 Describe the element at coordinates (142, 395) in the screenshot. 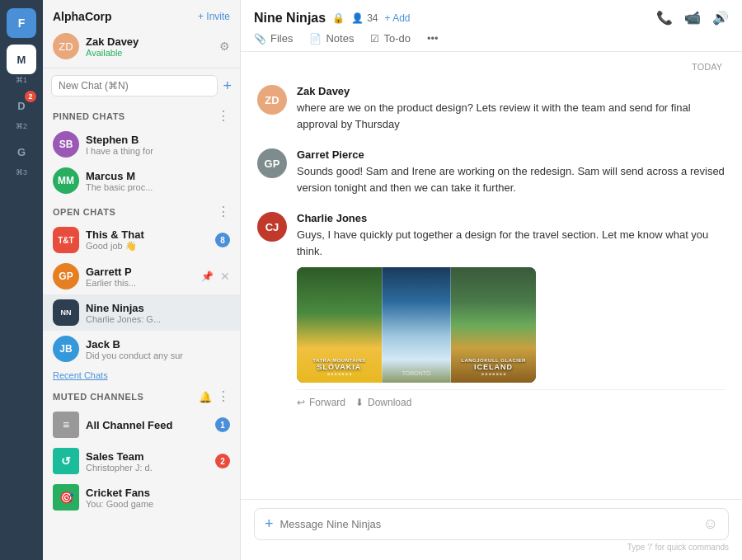

I see `muted-channels-section-header: MUTED CHANNELS 🔔 ⋮` at that location.